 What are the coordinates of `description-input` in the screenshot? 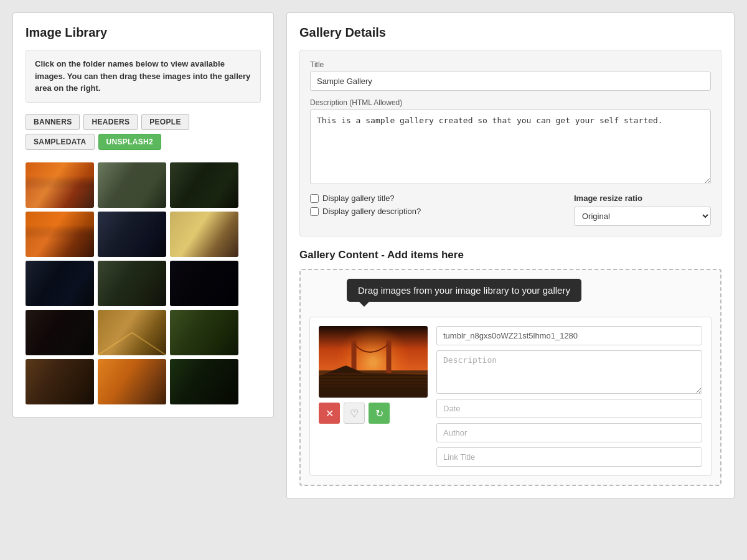 It's located at (569, 372).